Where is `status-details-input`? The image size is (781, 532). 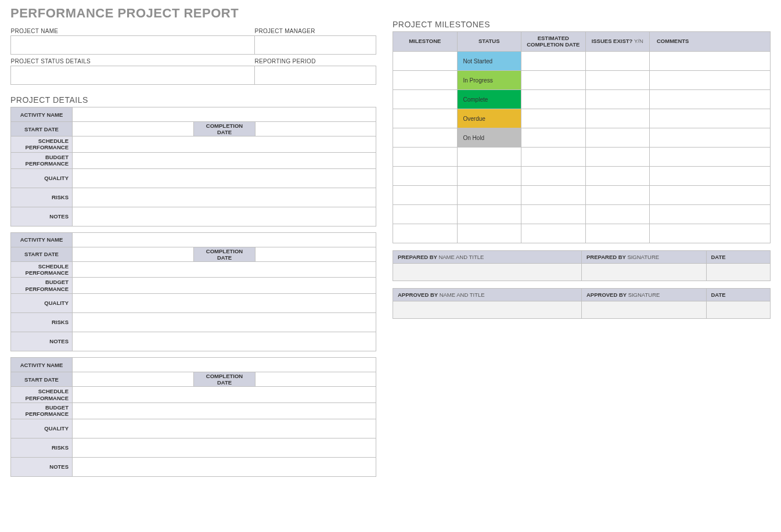
status-details-input is located at coordinates (133, 76).